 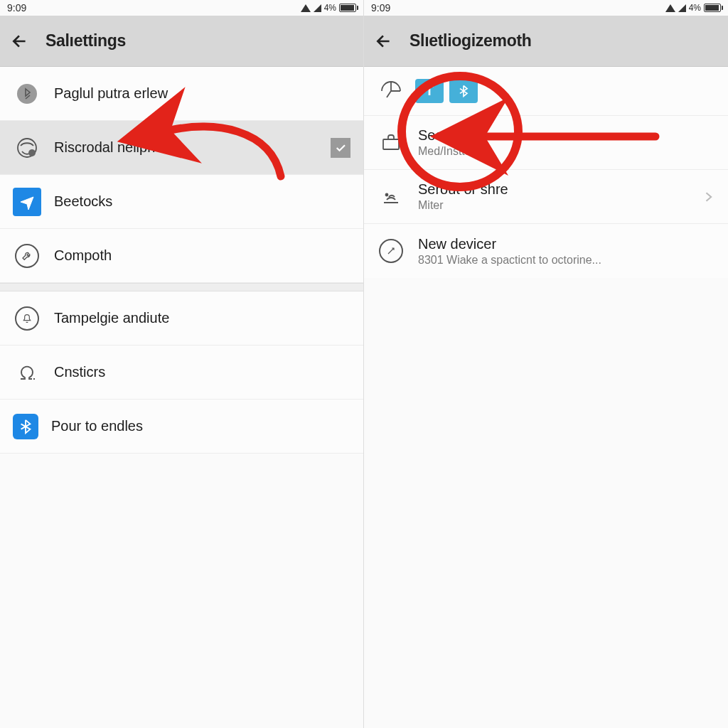 What do you see at coordinates (341, 148) in the screenshot?
I see `checkbox-checked-icon` at bounding box center [341, 148].